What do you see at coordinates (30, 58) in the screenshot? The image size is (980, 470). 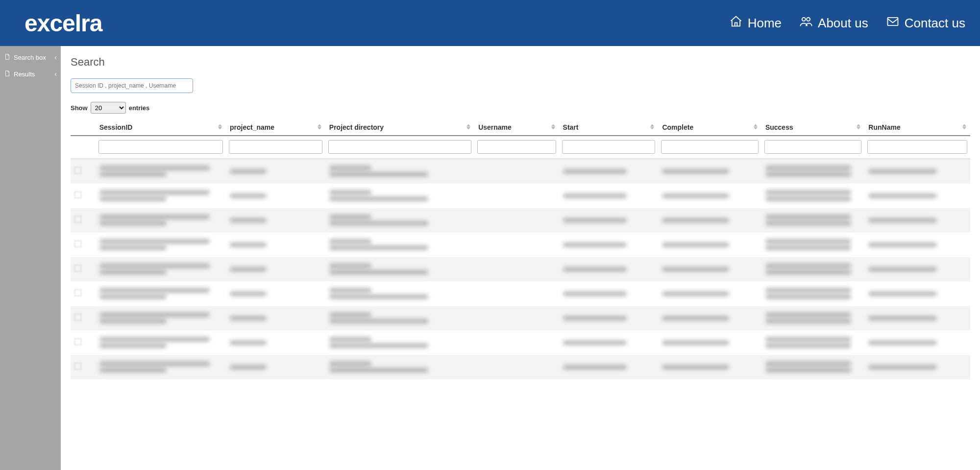 I see `sidebar-label: Search box` at bounding box center [30, 58].